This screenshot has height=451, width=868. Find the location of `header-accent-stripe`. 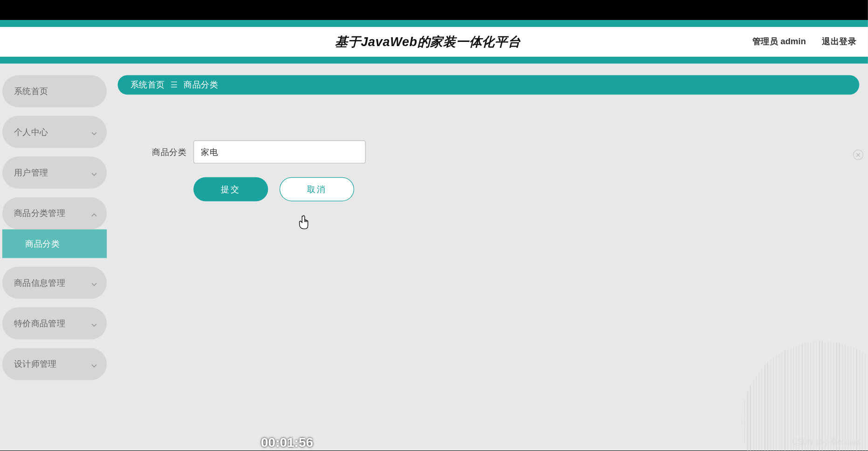

header-accent-stripe is located at coordinates (434, 23).